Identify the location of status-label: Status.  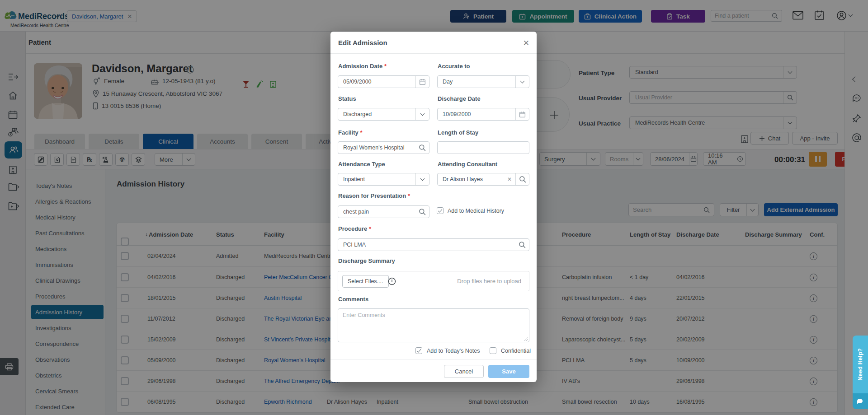
(347, 98).